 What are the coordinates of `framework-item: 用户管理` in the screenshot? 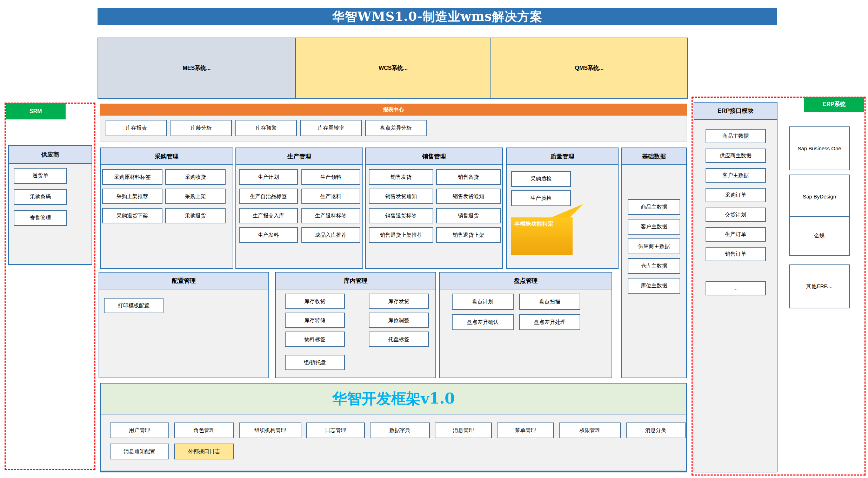 It's located at (140, 431).